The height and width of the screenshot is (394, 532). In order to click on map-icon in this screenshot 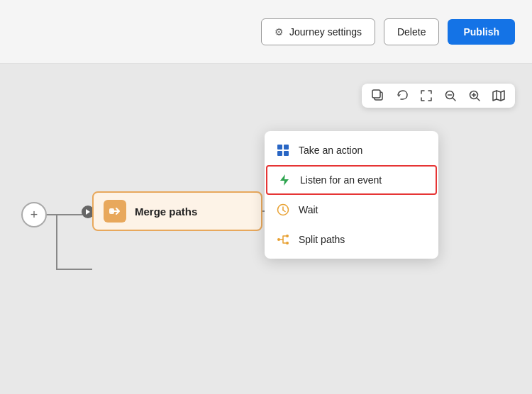, I will do `click(499, 96)`.